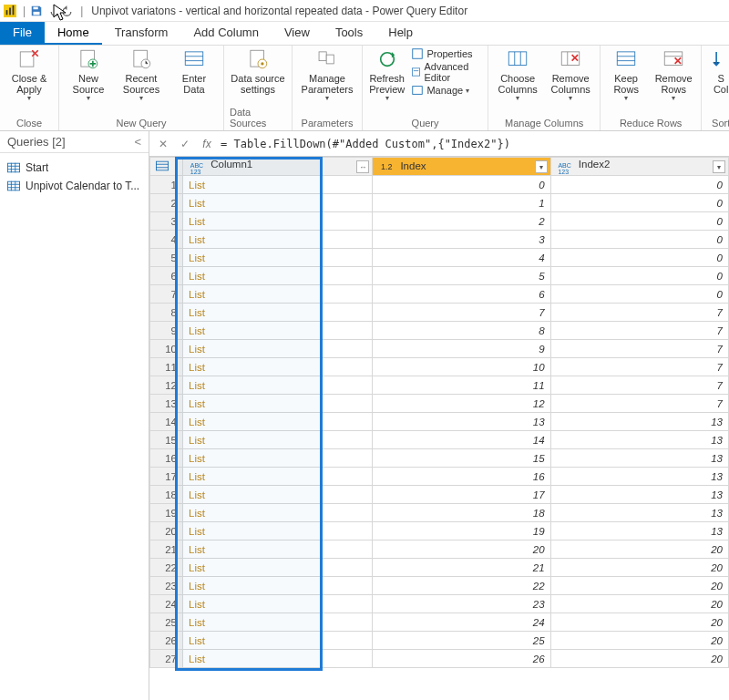 This screenshot has width=729, height=700. Describe the element at coordinates (167, 240) in the screenshot. I see `row-number-cell: 4` at that location.